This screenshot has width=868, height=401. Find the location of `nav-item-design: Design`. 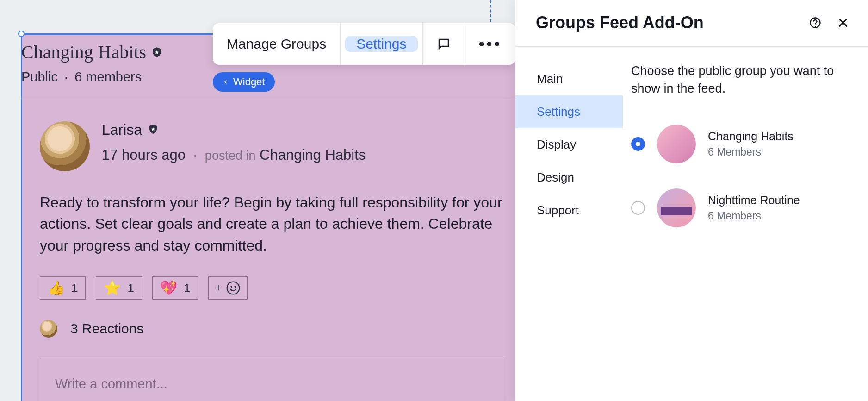

nav-item-design: Design is located at coordinates (569, 178).